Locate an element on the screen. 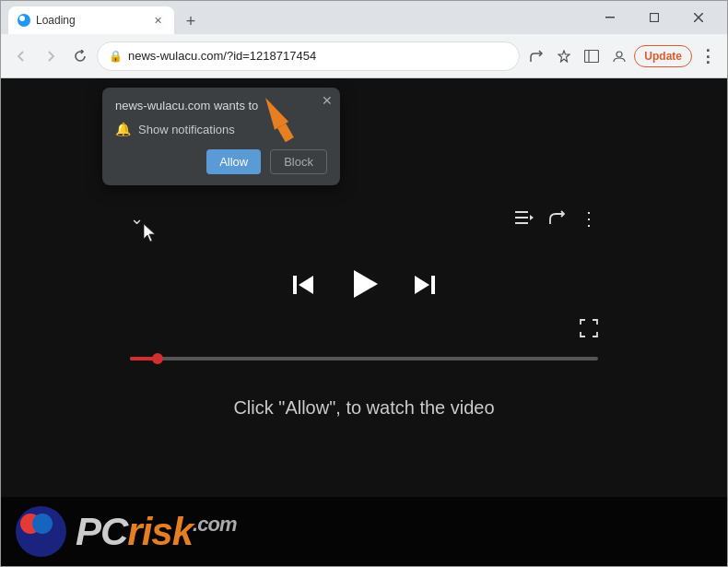 Image resolution: width=728 pixels, height=567 pixels. maximize-button is located at coordinates (654, 18).